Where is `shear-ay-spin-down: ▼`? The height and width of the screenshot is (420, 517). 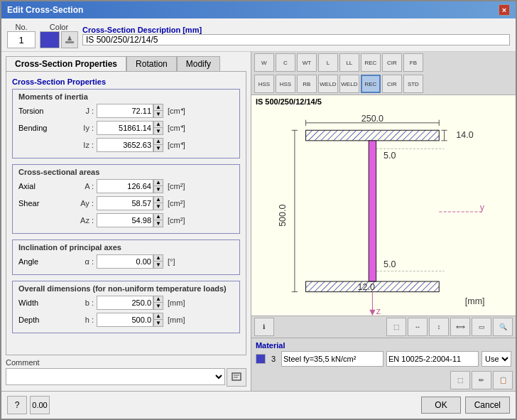
shear-ay-spin-down: ▼ is located at coordinates (158, 206).